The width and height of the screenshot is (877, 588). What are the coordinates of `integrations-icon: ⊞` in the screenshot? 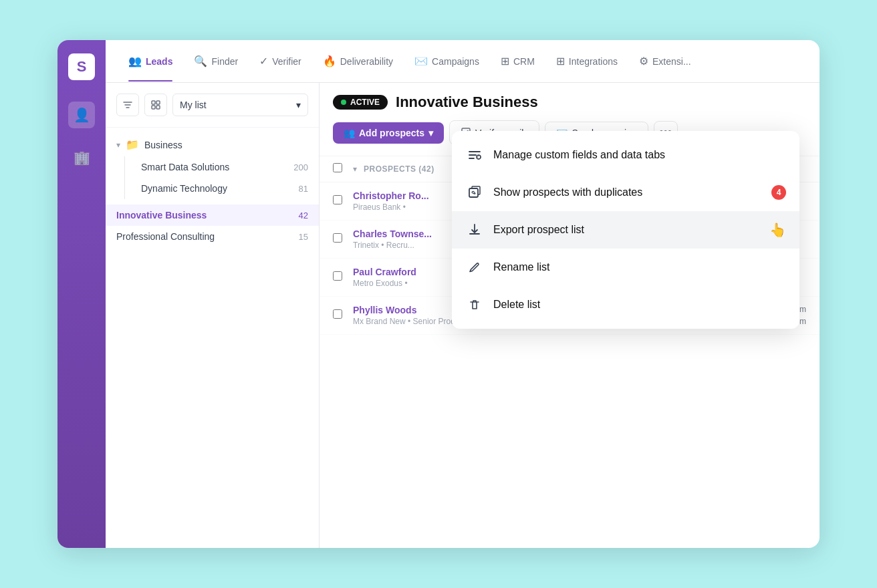 It's located at (560, 61).